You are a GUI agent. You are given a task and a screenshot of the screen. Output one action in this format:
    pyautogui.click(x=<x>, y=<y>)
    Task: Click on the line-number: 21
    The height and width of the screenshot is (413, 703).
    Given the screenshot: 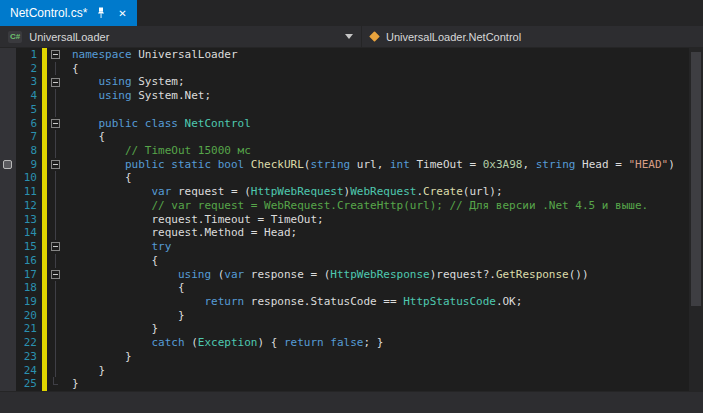 What is the action you would take?
    pyautogui.click(x=29, y=329)
    